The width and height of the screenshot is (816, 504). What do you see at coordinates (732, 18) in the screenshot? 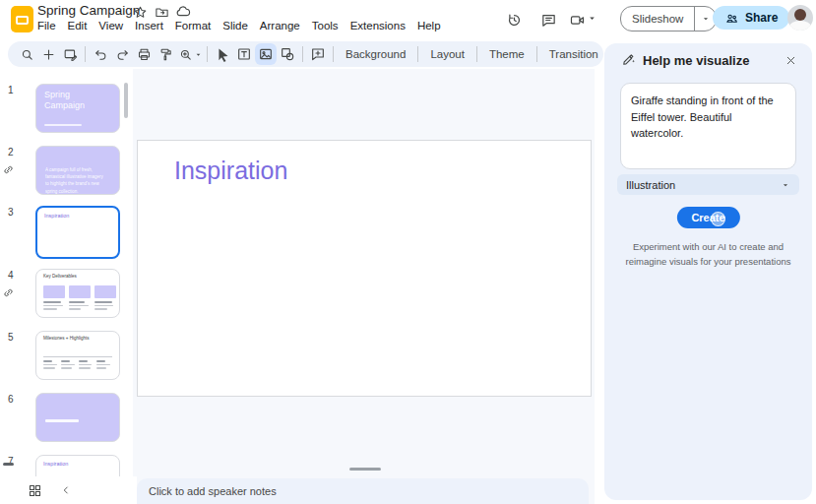
I see `people-icon` at bounding box center [732, 18].